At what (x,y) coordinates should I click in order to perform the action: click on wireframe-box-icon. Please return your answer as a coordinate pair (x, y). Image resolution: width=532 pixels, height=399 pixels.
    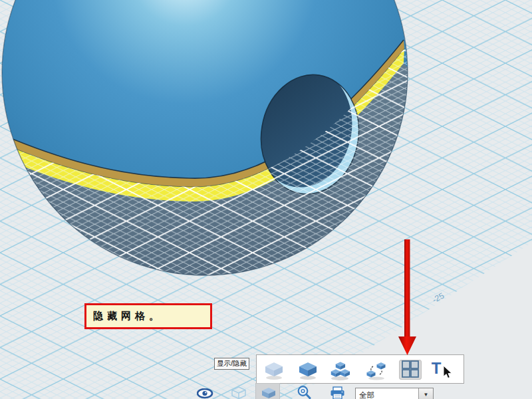
    Looking at the image, I should click on (239, 393).